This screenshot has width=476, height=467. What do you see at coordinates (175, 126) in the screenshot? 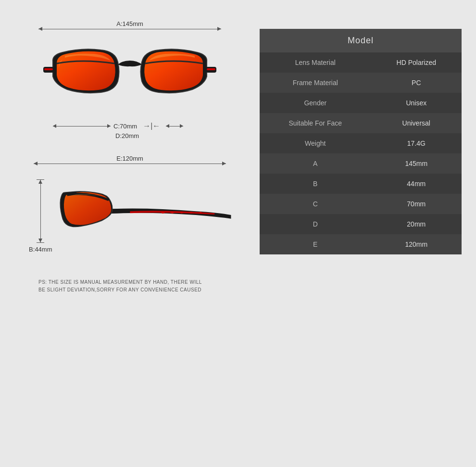
I see `dim-d-arrow` at bounding box center [175, 126].